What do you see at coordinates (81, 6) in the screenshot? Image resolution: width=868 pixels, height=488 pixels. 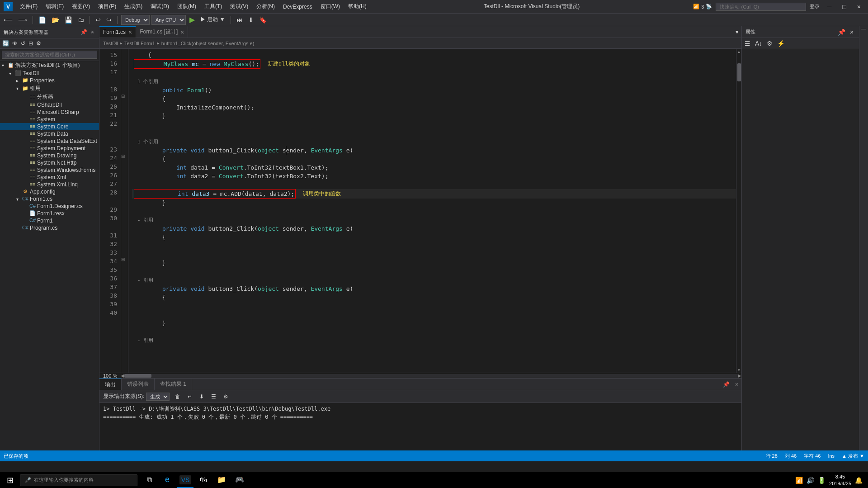 I see `menu-view: 视图(V)` at bounding box center [81, 6].